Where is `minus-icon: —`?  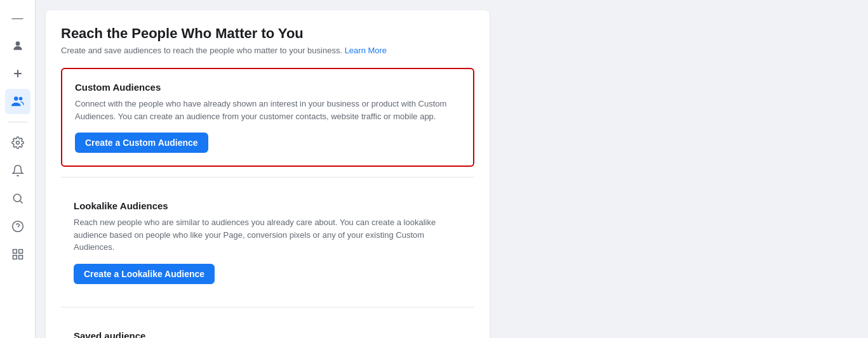 minus-icon: — is located at coordinates (18, 18).